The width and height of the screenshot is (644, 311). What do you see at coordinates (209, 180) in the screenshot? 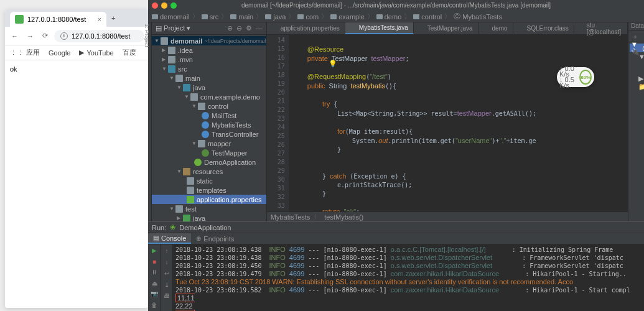
I see `tree-item: static` at bounding box center [209, 180].